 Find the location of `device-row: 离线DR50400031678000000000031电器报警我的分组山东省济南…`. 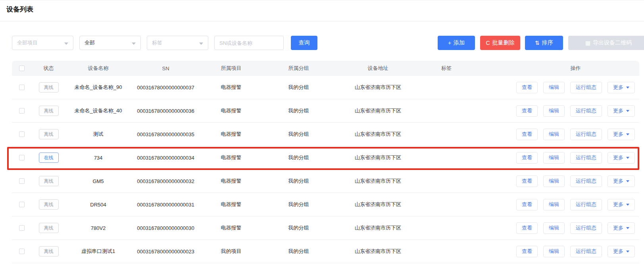

device-row: 离线DR50400031678000000000031电器报警我的分组山东省济南… is located at coordinates (325, 205).